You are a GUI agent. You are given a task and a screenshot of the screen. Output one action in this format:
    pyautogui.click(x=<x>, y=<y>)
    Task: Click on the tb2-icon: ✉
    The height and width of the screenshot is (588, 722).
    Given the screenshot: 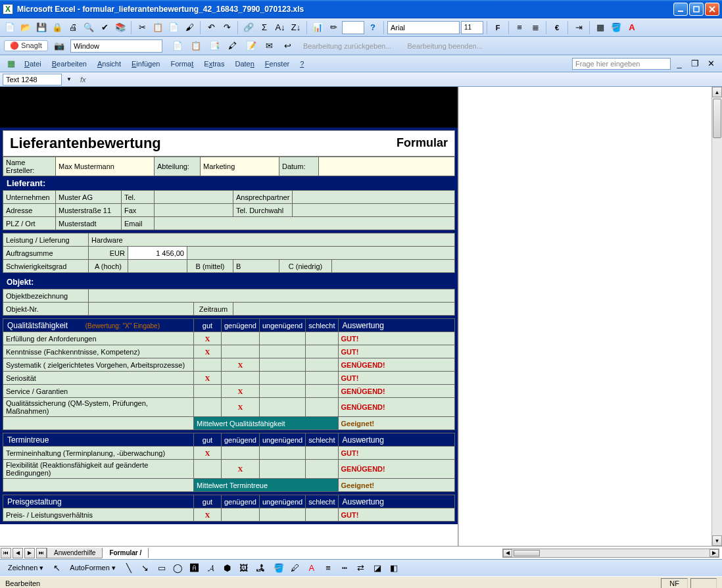 What is the action you would take?
    pyautogui.click(x=270, y=46)
    